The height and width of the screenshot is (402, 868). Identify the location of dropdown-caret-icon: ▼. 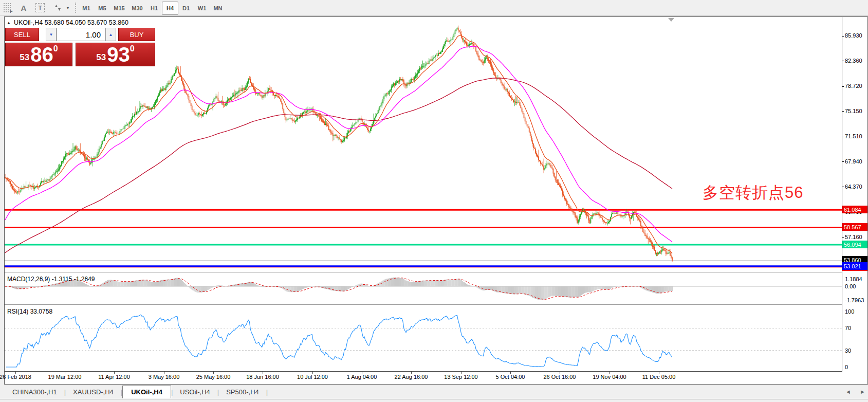
(68, 8).